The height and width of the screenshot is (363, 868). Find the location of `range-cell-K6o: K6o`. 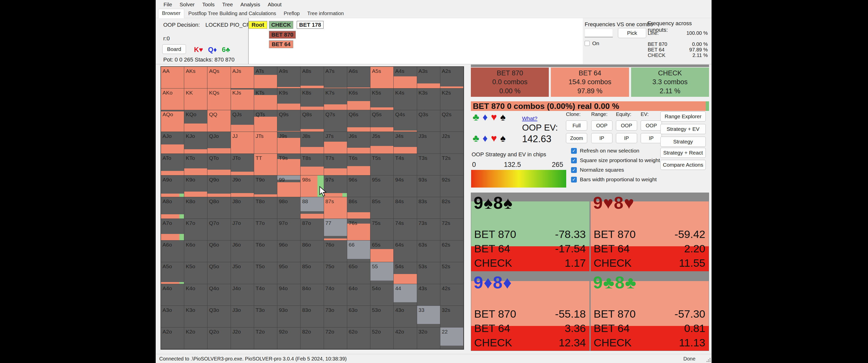

range-cell-K6o: K6o is located at coordinates (196, 251).